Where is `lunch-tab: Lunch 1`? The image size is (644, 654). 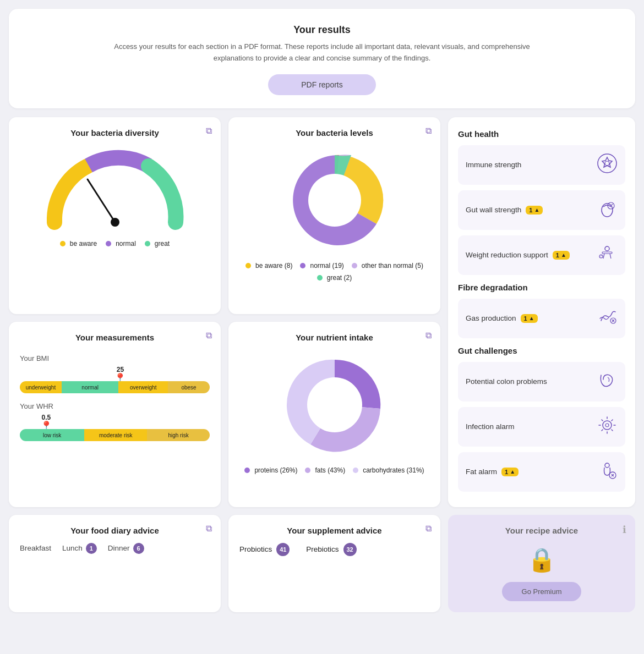
lunch-tab: Lunch 1 is located at coordinates (79, 548).